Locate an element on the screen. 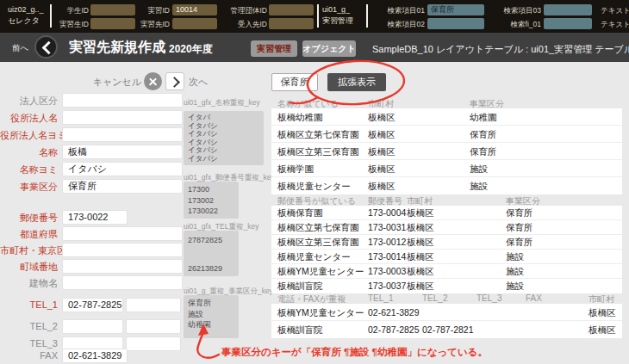 Image resolution: width=629 pixels, height=364 pixels. table-row: 板橋YM児童センター02-621-3829板橋区 is located at coordinates (446, 312).